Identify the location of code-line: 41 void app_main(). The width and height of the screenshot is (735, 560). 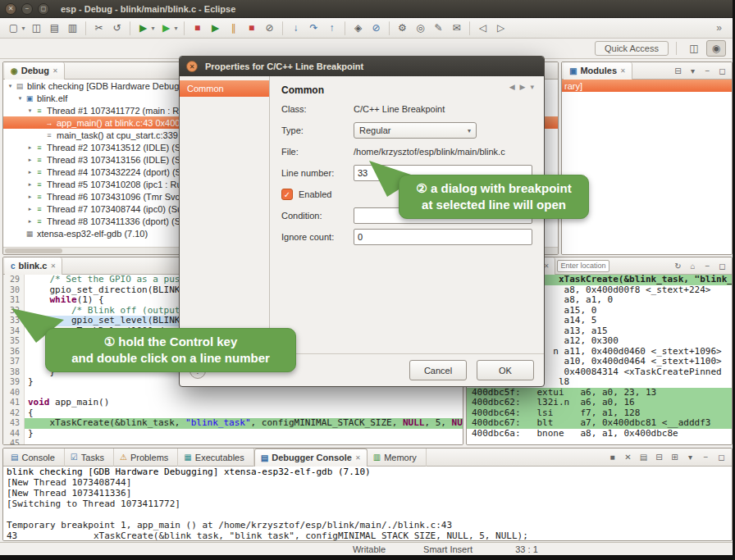
(233, 403).